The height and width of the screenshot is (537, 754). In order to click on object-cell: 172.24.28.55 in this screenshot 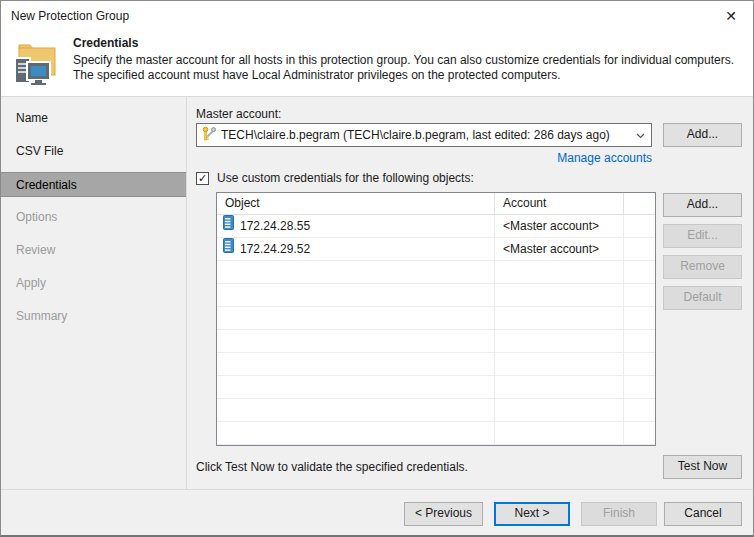, I will do `click(275, 226)`.